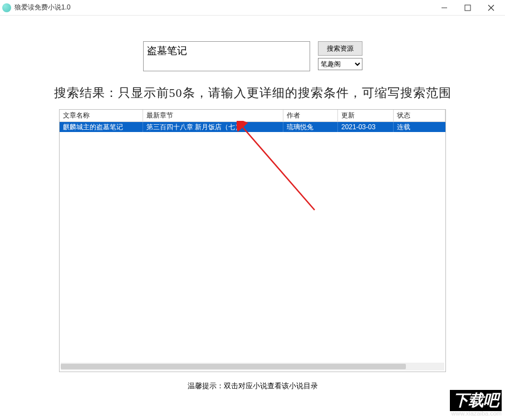 Image resolution: width=505 pixels, height=420 pixels. Describe the element at coordinates (340, 56) in the screenshot. I see `search-side: 搜索资源 笔趣阁` at that location.